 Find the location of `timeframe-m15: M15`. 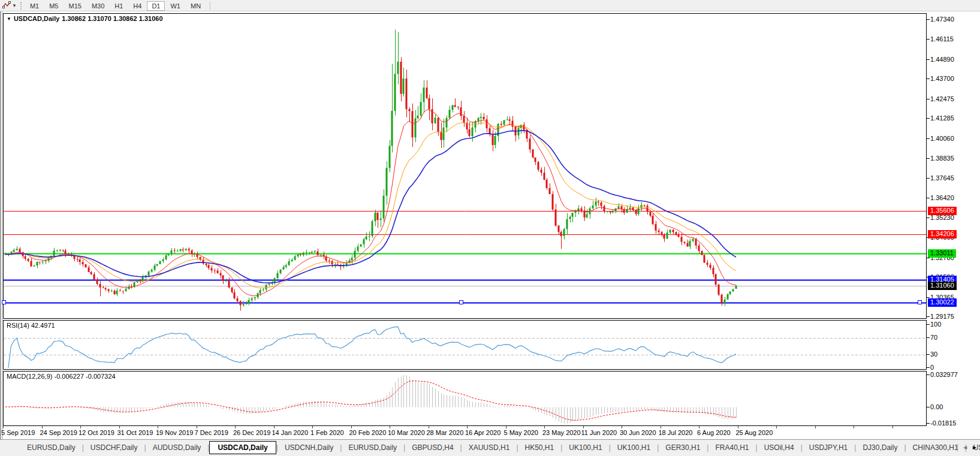

timeframe-m15: M15 is located at coordinates (74, 6).